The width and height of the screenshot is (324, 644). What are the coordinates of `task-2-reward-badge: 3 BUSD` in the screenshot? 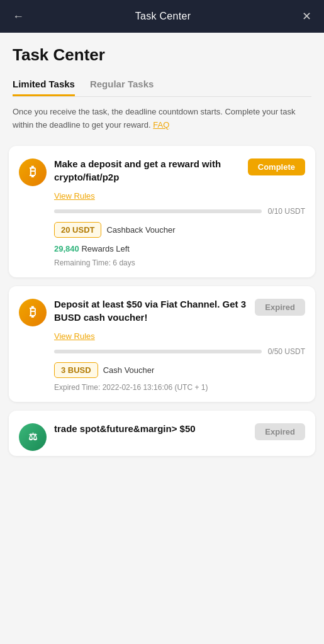 It's located at (76, 370).